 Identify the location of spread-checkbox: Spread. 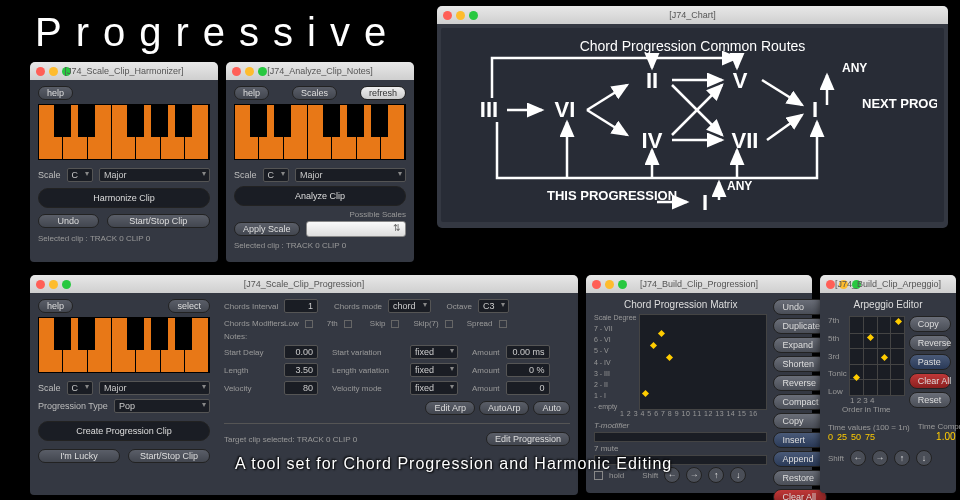
(480, 324).